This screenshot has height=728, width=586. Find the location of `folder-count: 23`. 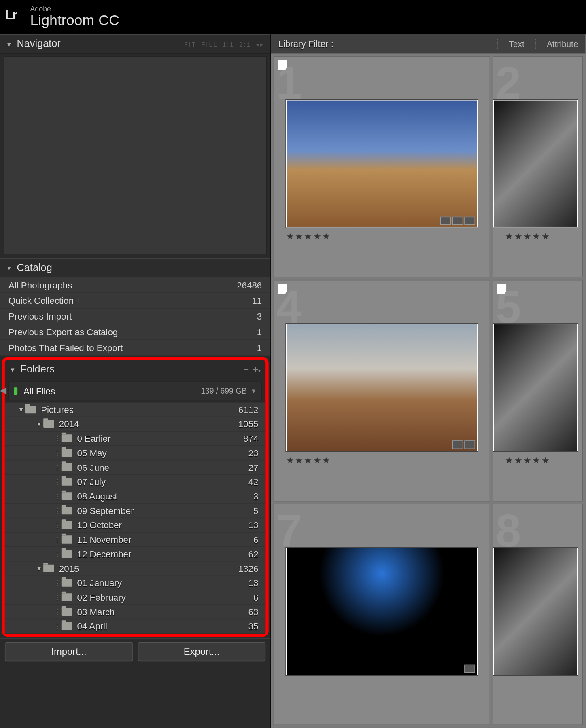

folder-count: 23 is located at coordinates (246, 453).